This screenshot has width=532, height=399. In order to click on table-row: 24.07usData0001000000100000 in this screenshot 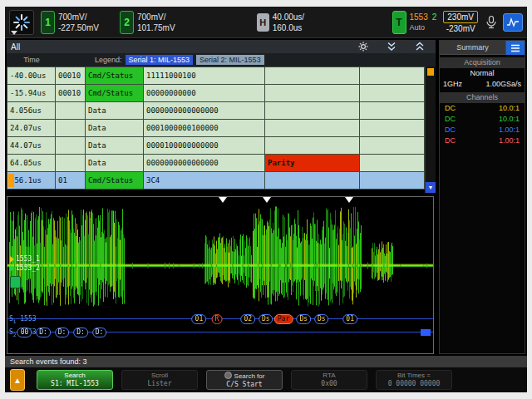, I will do `click(216, 128)`.